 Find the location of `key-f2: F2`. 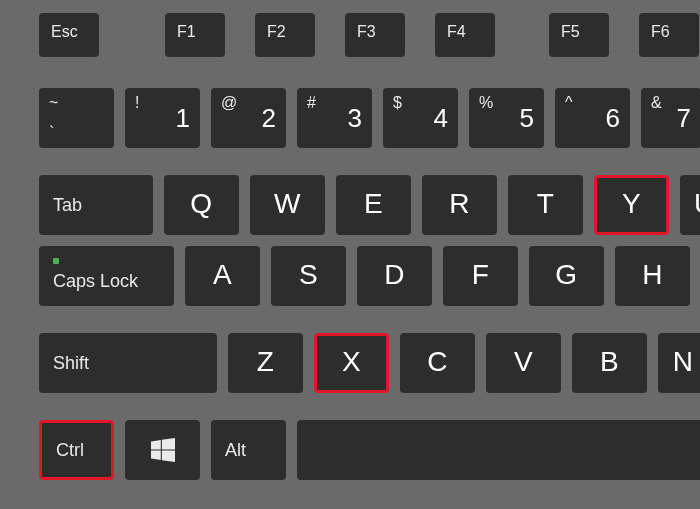

key-f2: F2 is located at coordinates (285, 35).